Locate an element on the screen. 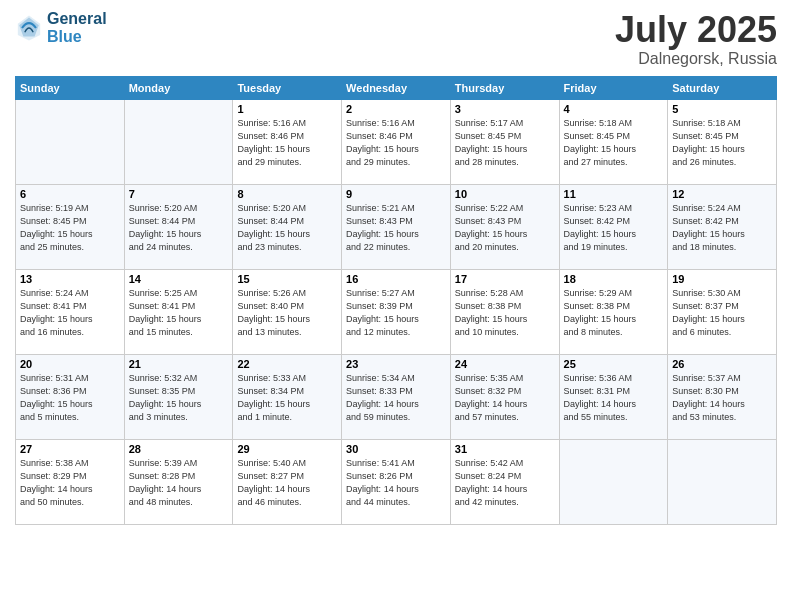 The height and width of the screenshot is (612, 792). day-number: 22 is located at coordinates (287, 364).